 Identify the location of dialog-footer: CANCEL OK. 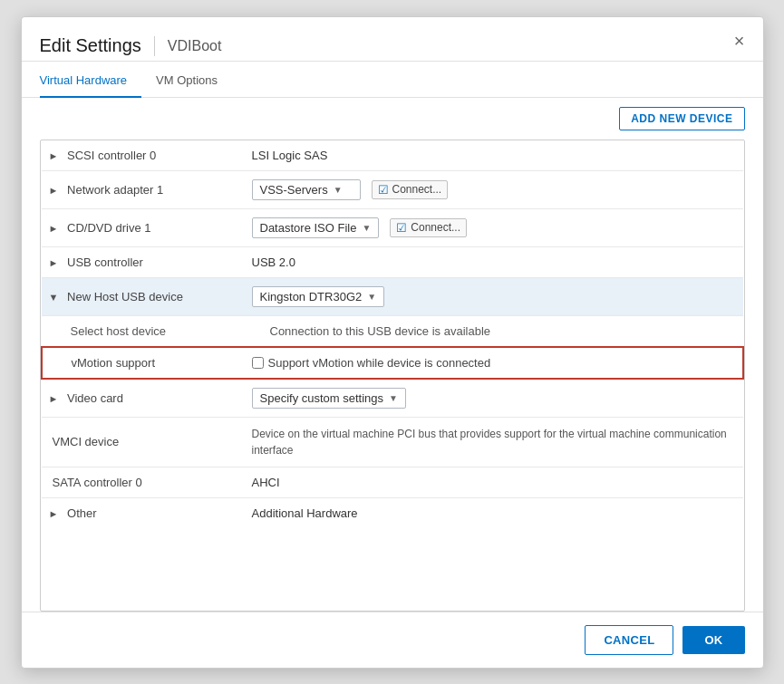
(392, 640).